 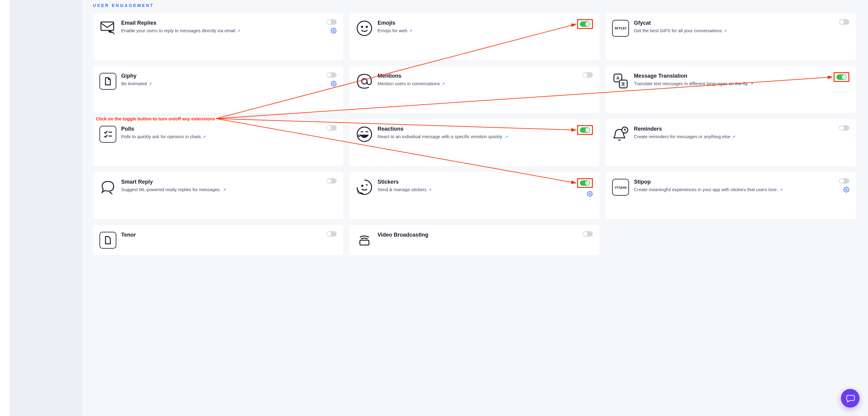 I want to click on card-desc: Enable your users to reply to messages d…, so click(x=228, y=31).